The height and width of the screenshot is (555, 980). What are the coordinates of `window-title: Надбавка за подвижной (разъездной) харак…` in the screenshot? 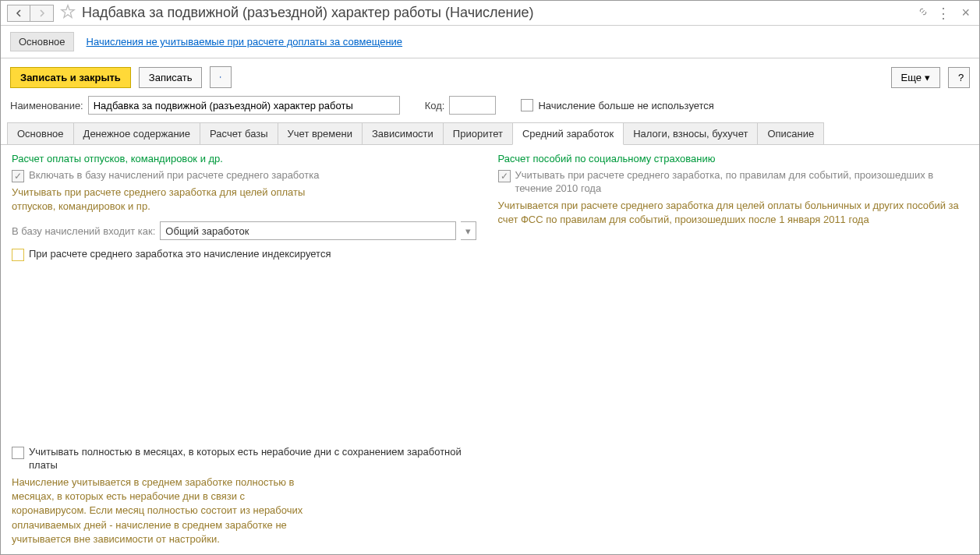 It's located at (500, 12).